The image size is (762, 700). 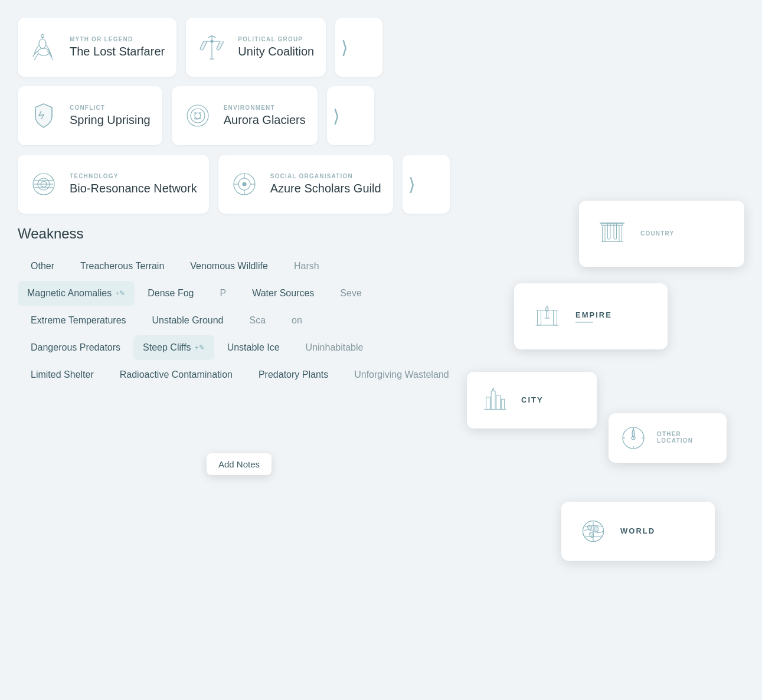 I want to click on card-technology-label: TECHNOLOGY, so click(x=133, y=176).